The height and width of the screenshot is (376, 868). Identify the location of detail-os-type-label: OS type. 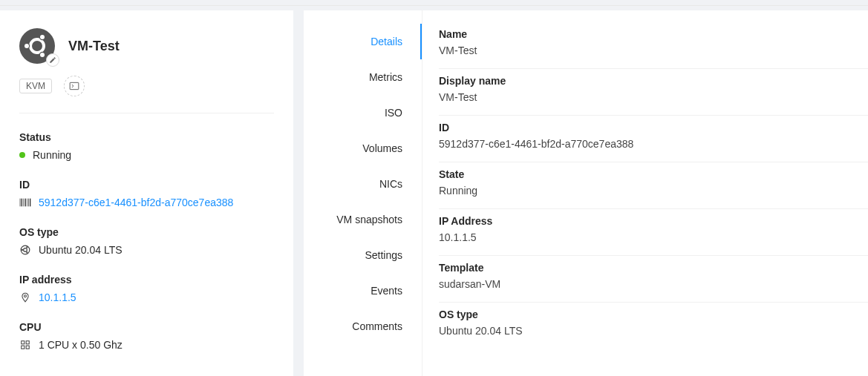
(653, 314).